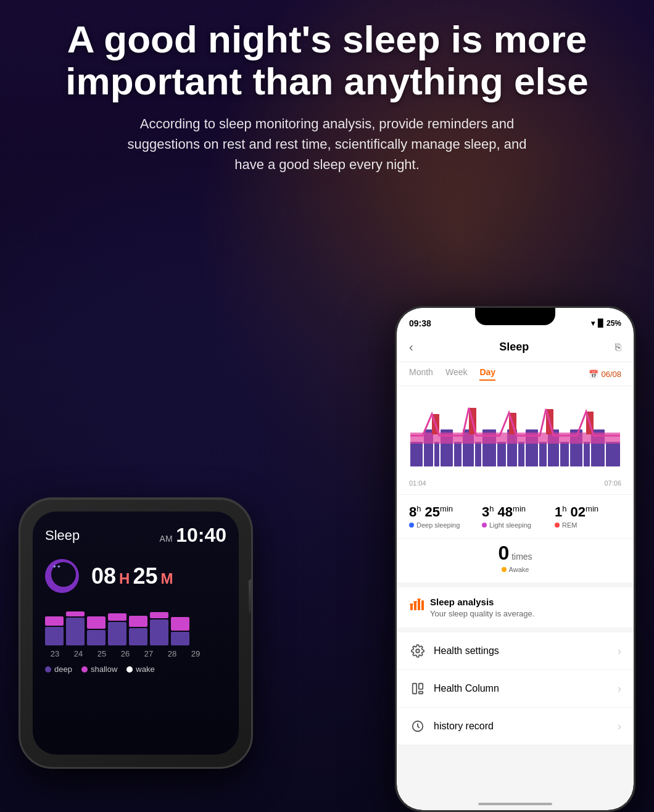 Image resolution: width=654 pixels, height=812 pixels. I want to click on analysis-chart-icon, so click(416, 604).